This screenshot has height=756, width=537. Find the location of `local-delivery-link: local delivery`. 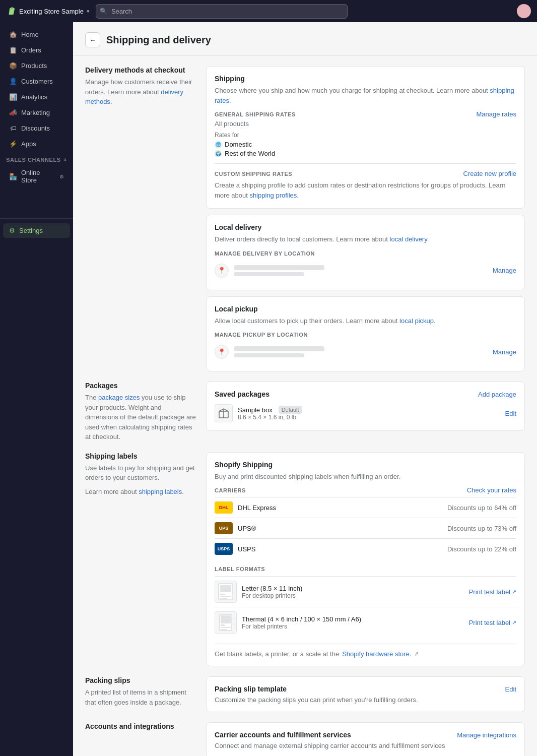

local-delivery-link: local delivery is located at coordinates (409, 239).